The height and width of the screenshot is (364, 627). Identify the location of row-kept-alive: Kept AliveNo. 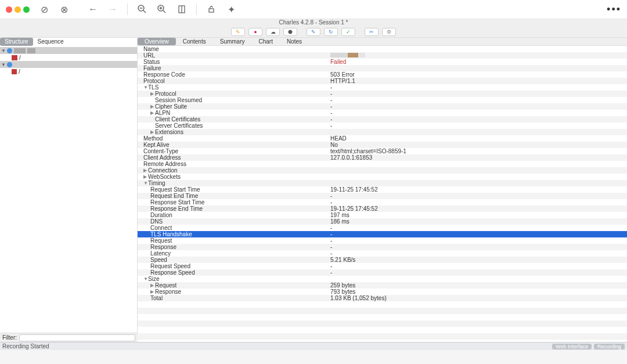
(382, 145).